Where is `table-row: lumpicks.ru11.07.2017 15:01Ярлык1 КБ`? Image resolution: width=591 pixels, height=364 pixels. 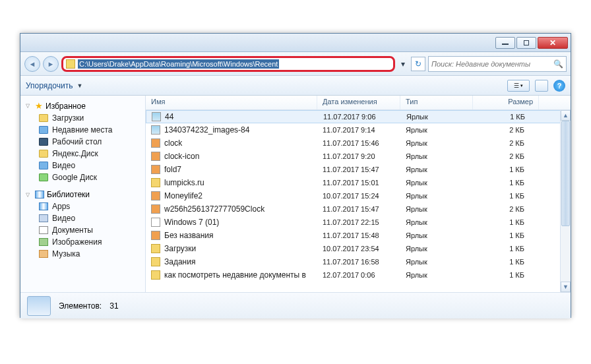
table-row: lumpicks.ru11.07.2017 15:01Ярлык1 КБ is located at coordinates (358, 183).